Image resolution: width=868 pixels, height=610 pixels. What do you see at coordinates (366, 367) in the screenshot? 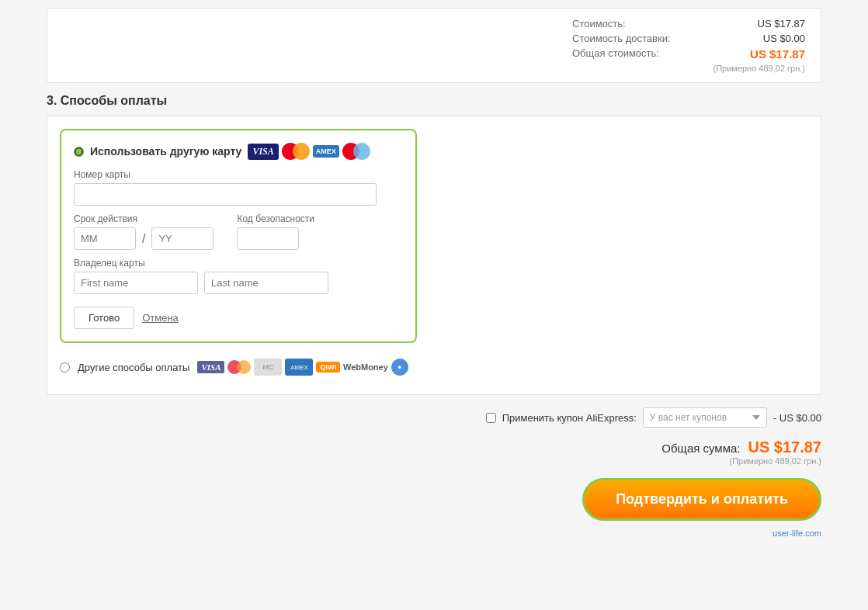
I see `webmoney-logo-icon: WebMoney` at bounding box center [366, 367].